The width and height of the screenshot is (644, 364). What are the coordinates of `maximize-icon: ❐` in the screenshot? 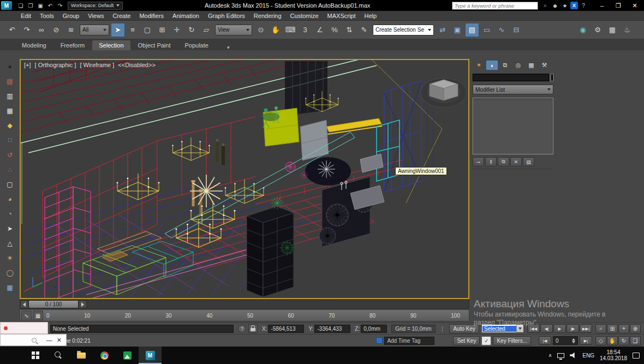 It's located at (618, 5).